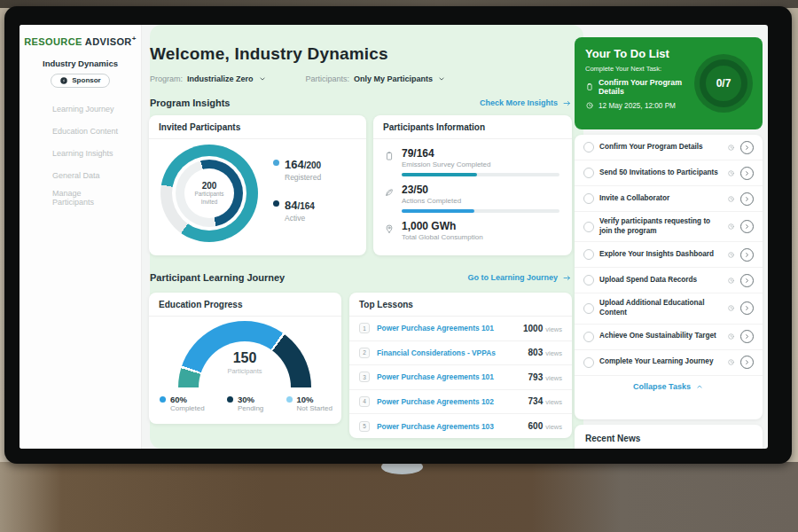 The width and height of the screenshot is (798, 532). I want to click on participants-filter-value: Only My Participants, so click(394, 79).